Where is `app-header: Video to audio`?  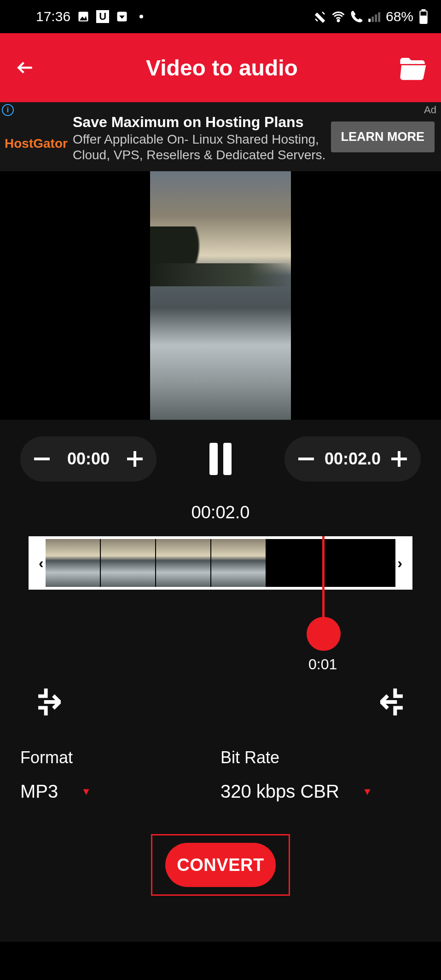
app-header: Video to audio is located at coordinates (220, 68).